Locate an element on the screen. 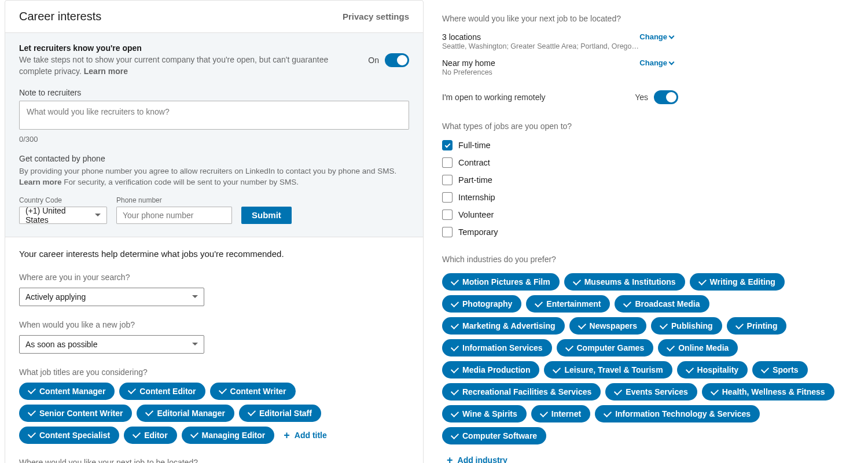 This screenshot has height=463, width=868. industry-pill: Marketing & Advertising is located at coordinates (503, 326).